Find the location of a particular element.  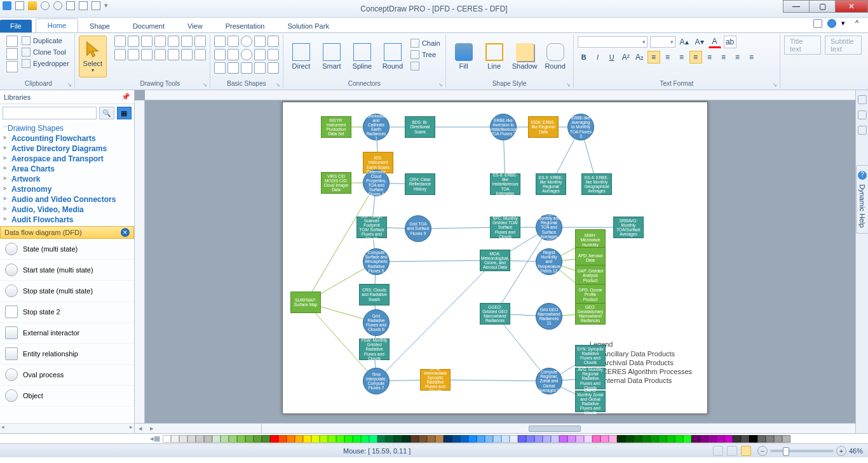

fit-icon is located at coordinates (746, 451).